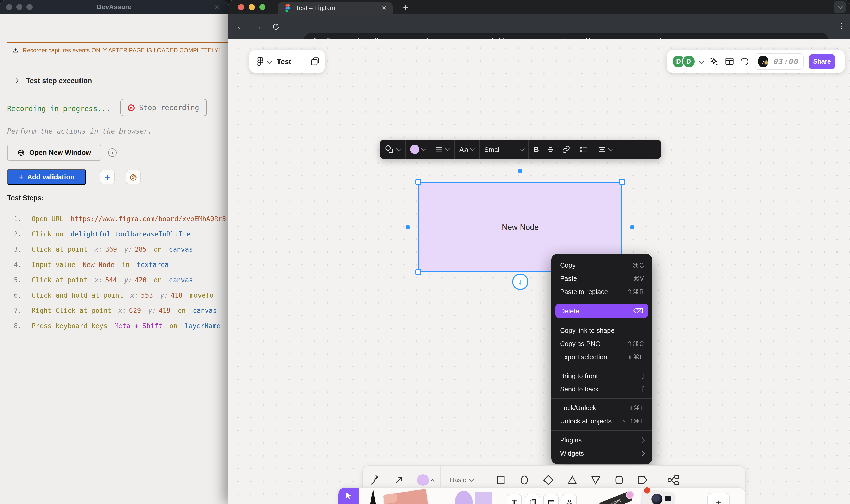 The image size is (850, 504). I want to click on resize-handle-nw, so click(418, 182).